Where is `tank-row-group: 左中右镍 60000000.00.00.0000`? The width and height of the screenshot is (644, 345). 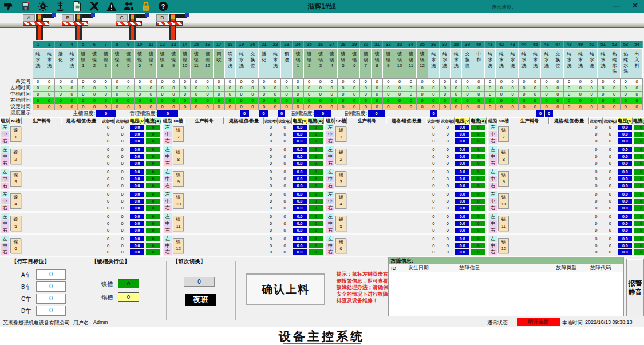 tank-row-group: 左中右镍 60000000.00.00.0000 is located at coordinates (81, 246).